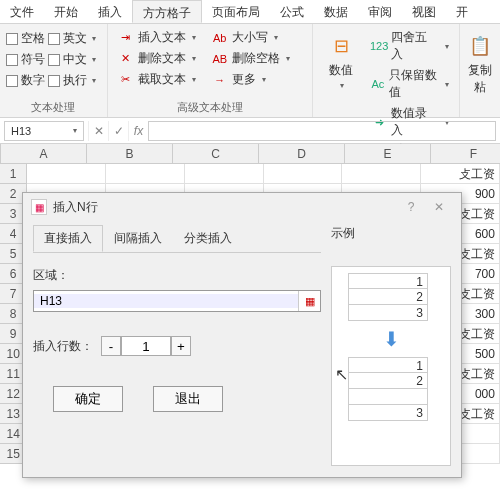 This screenshot has height=501, width=500. Describe the element at coordinates (424, 12) in the screenshot. I see `ribbon-tab-8: 视图` at that location.